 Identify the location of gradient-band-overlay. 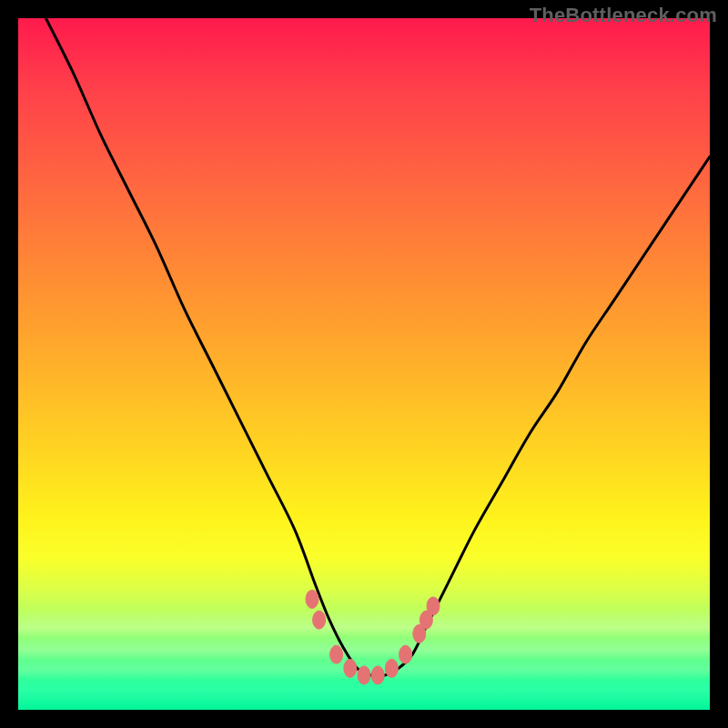
(364, 660).